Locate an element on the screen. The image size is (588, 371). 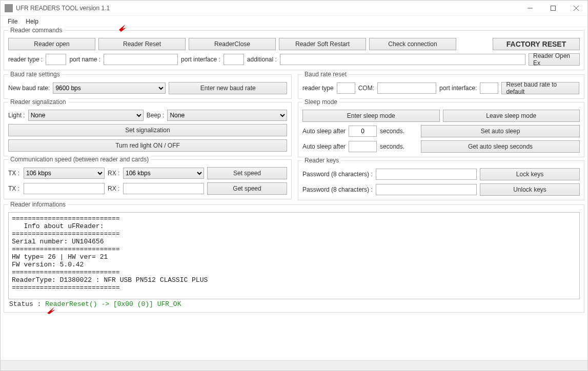
maximize-button is located at coordinates (553, 8).